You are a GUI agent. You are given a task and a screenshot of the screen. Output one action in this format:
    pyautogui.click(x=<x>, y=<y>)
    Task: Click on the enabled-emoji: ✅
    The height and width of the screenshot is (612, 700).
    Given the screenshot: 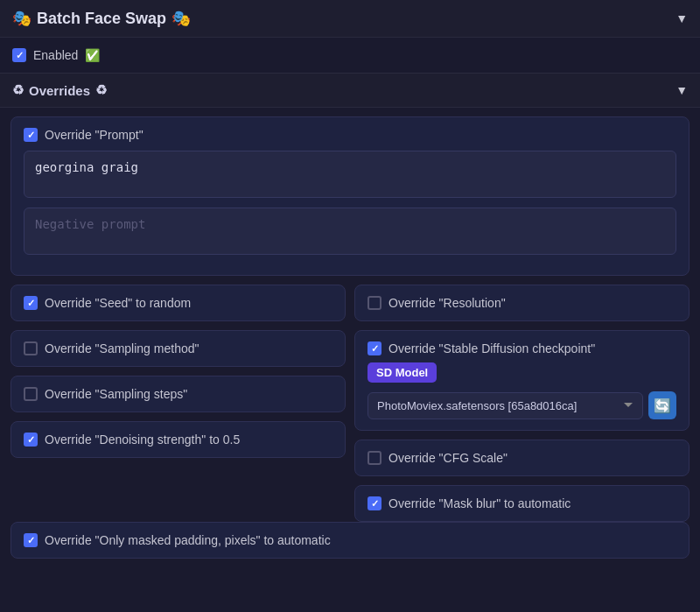 What is the action you would take?
    pyautogui.click(x=93, y=55)
    